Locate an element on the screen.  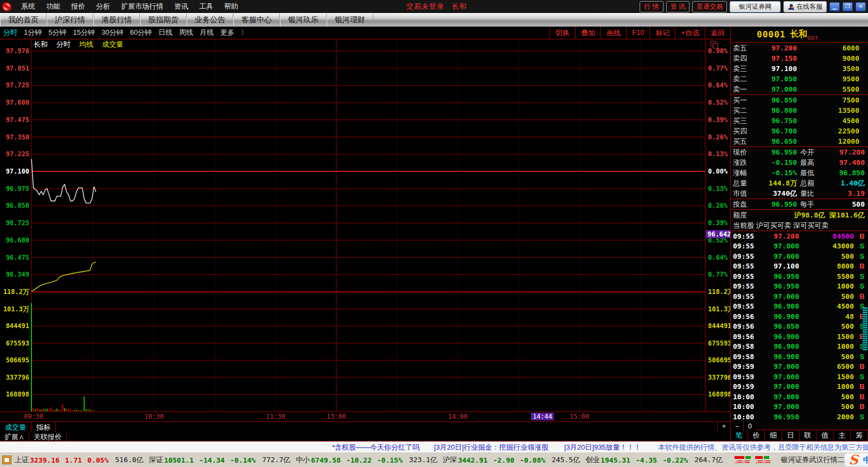
quote-widget-icon is located at coordinates (7, 460).